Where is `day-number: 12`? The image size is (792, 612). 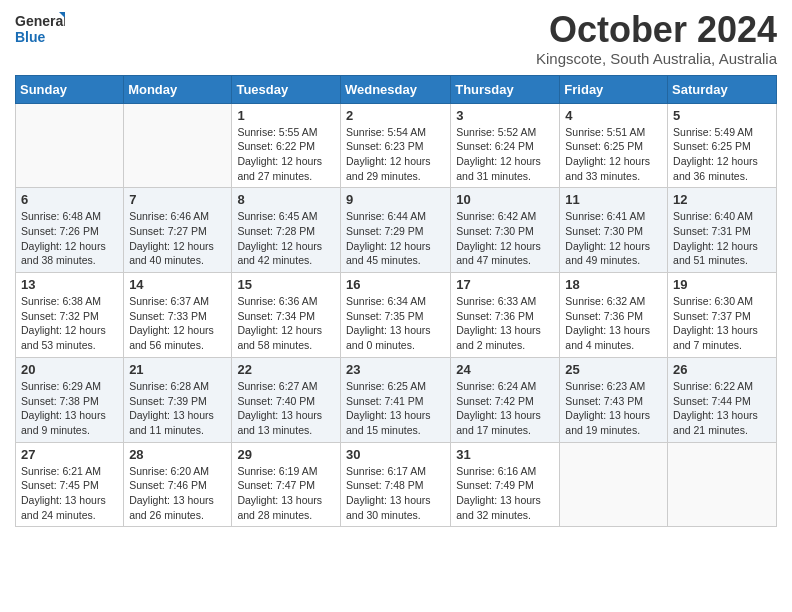 day-number: 12 is located at coordinates (722, 200).